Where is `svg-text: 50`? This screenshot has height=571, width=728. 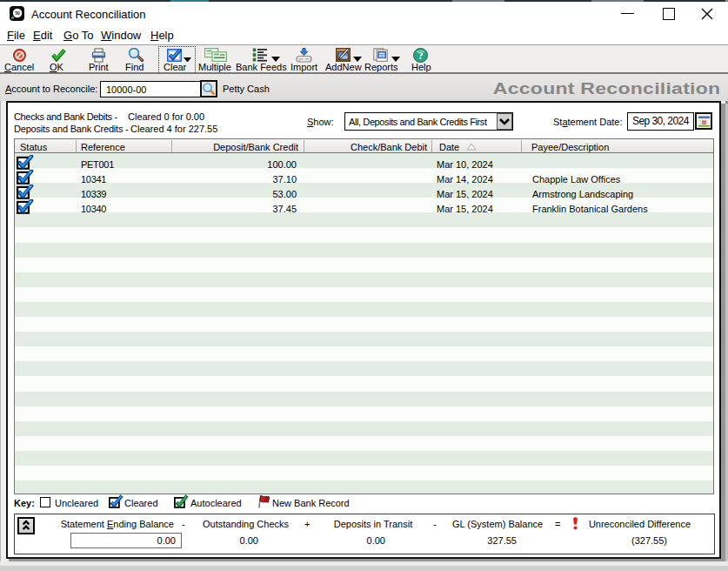 svg-text: 50 is located at coordinates (17, 13).